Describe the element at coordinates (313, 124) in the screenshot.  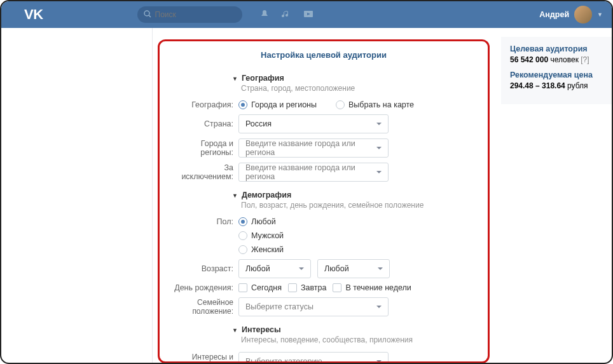
I see `select-country: Россия` at that location.